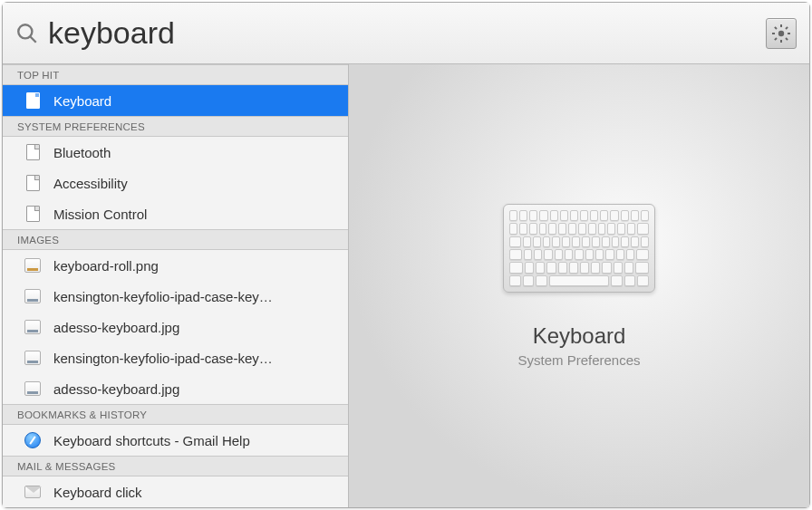 This screenshot has height=510, width=812. Describe the element at coordinates (176, 152) in the screenshot. I see `result-row: Bluetooth` at that location.